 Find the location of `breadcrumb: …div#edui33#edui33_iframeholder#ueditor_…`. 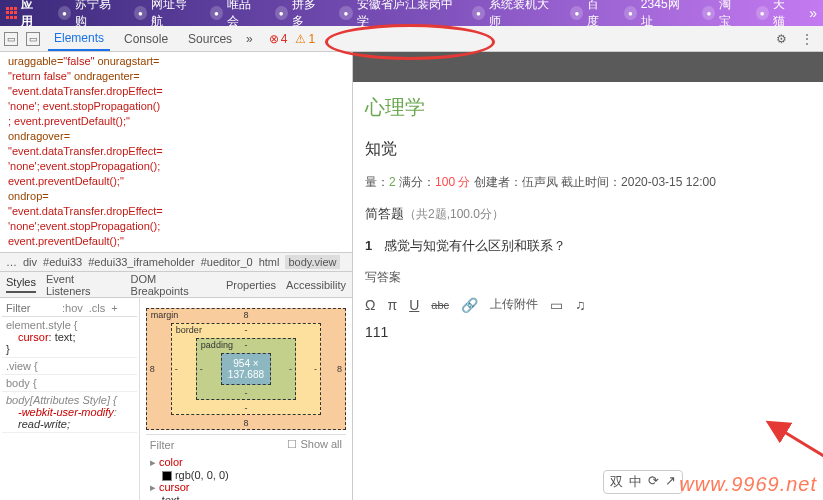

breadcrumb: …div#edui33#edui33_iframeholder#ueditor_… is located at coordinates (176, 262).